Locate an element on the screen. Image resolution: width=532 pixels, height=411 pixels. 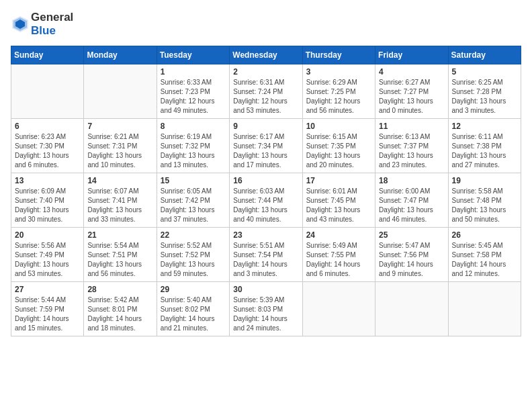
day-number: 16 is located at coordinates (266, 181).